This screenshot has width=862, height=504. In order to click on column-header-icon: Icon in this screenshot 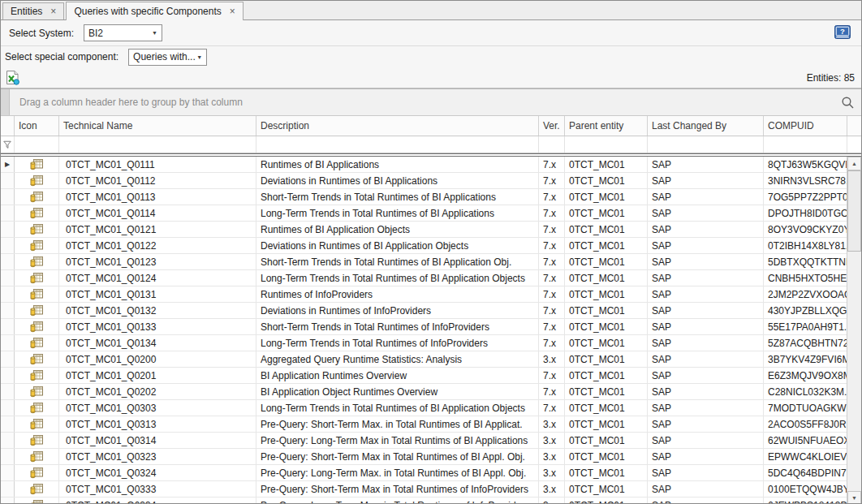, I will do `click(37, 126)`.